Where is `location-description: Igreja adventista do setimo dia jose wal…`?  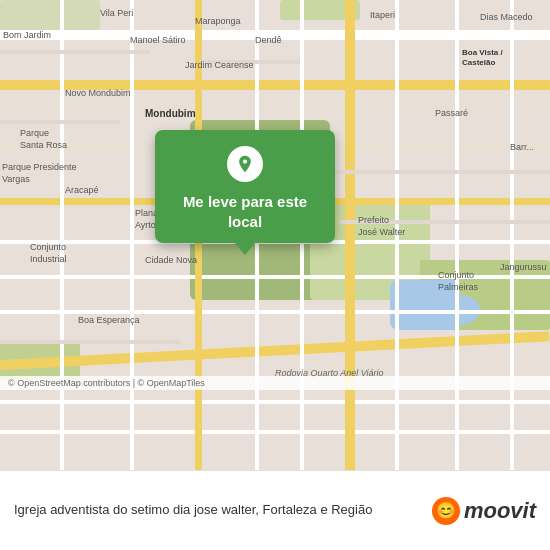
location-description: Igreja adventista do setimo dia jose wal… is located at coordinates (219, 510).